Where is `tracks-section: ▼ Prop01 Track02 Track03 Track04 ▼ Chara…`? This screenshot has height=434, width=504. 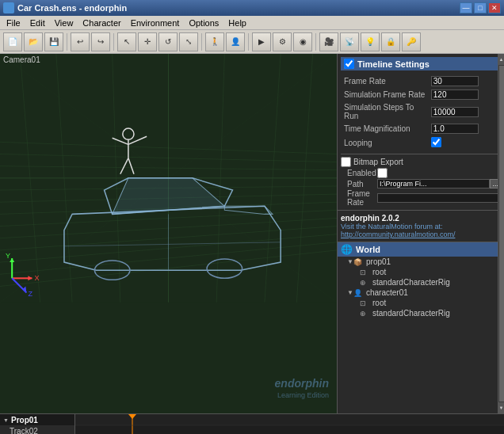 tracks-section: ▼ Prop01 Track02 Track03 Track04 ▼ Chara… is located at coordinates (252, 424).